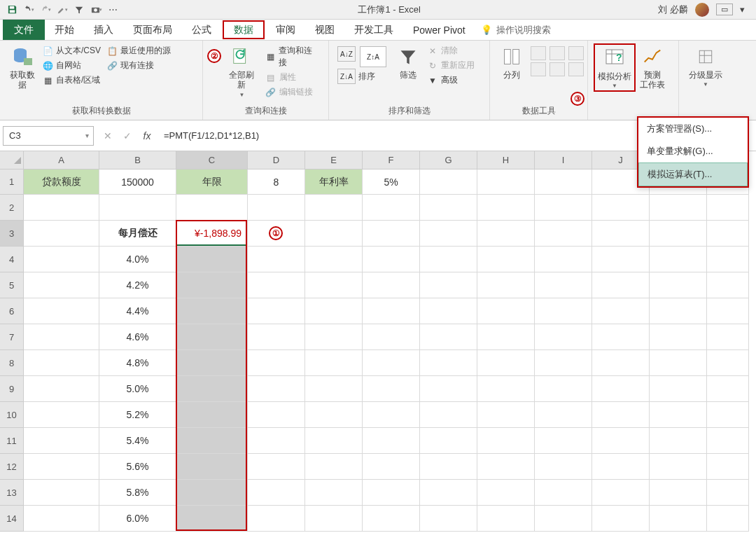  I want to click on undo-icon, so click(29, 10).